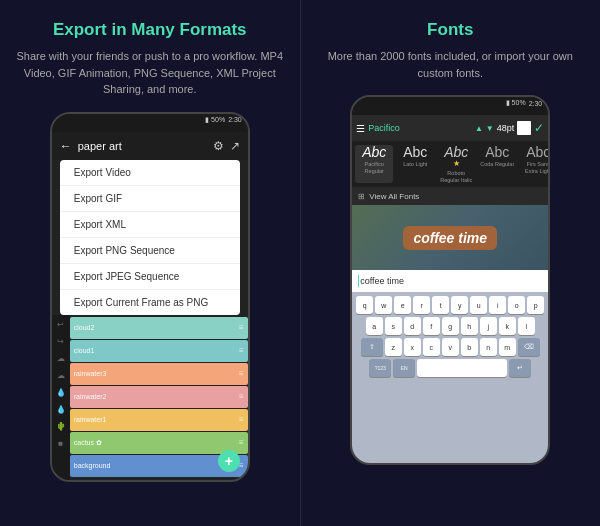  I want to click on key-v: v, so click(450, 347).